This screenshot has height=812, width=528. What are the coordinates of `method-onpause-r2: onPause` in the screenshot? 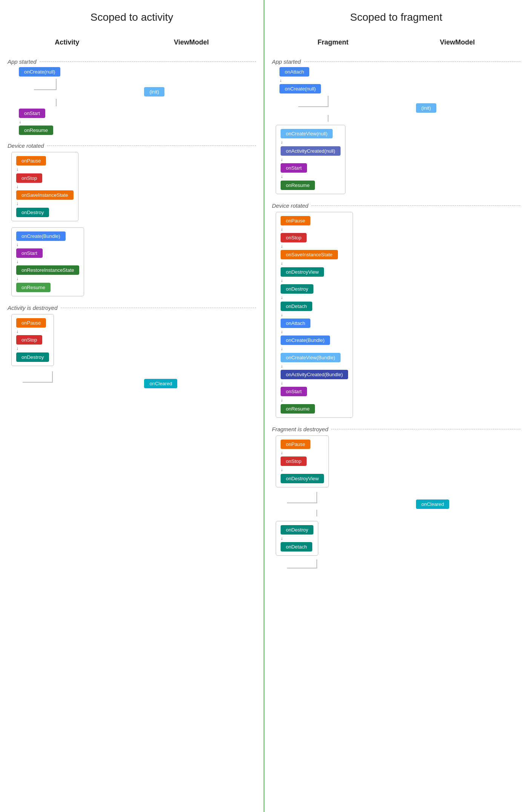 It's located at (296, 444).